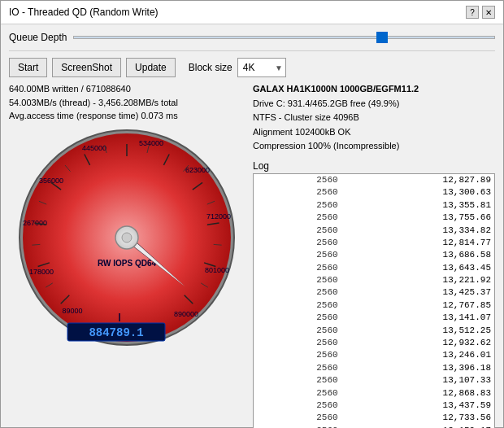  What do you see at coordinates (374, 192) in the screenshot?
I see `log-row: 256013,300.63` at bounding box center [374, 192].